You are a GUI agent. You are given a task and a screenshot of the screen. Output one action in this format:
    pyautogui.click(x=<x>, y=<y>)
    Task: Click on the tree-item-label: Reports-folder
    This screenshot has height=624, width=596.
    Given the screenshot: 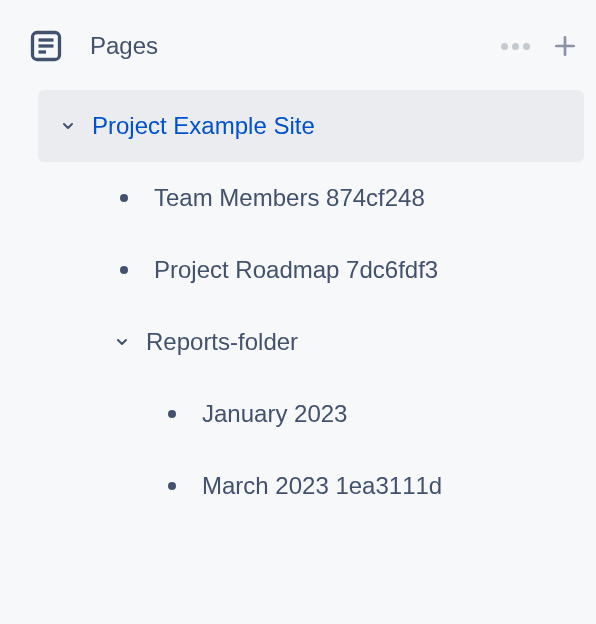 What is the action you would take?
    pyautogui.click(x=222, y=342)
    